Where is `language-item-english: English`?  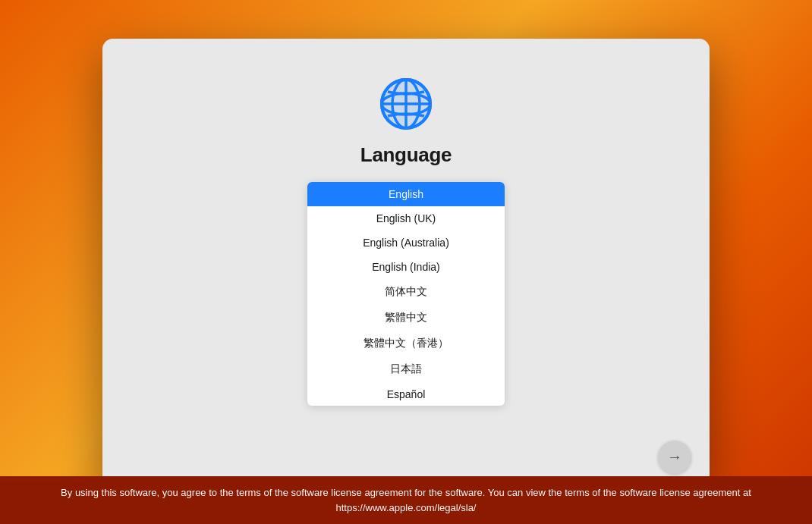 language-item-english: English is located at coordinates (406, 194).